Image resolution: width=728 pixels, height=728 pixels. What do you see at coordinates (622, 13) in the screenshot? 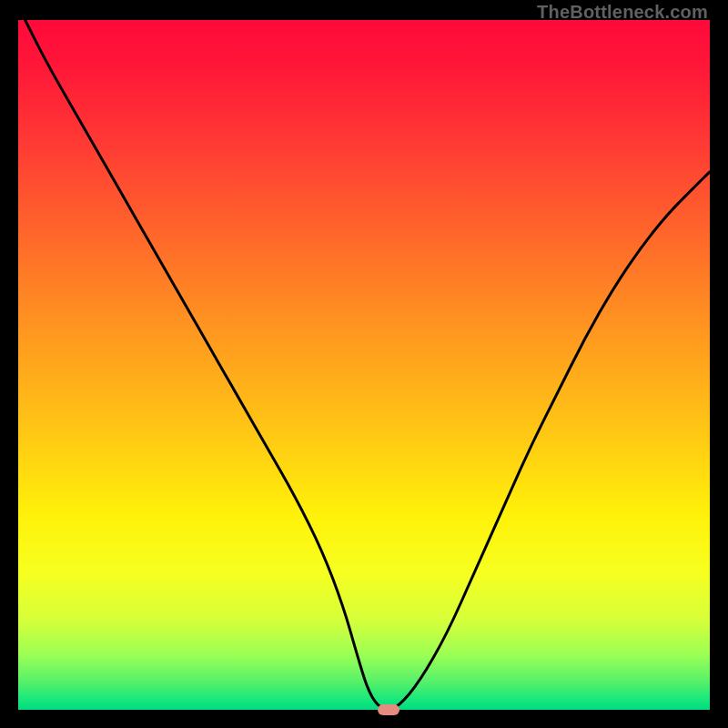
I see `watermark-text: TheBottleneck.com` at bounding box center [622, 13].